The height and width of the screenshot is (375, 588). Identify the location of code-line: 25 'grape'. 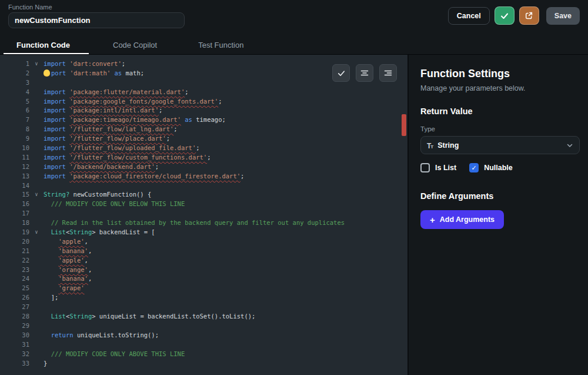
(200, 288).